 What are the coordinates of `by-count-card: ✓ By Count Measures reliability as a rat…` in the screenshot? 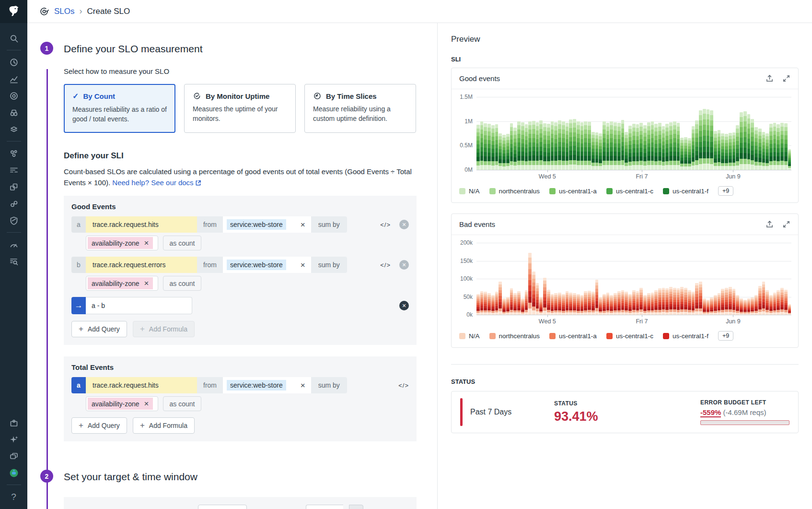 It's located at (120, 108).